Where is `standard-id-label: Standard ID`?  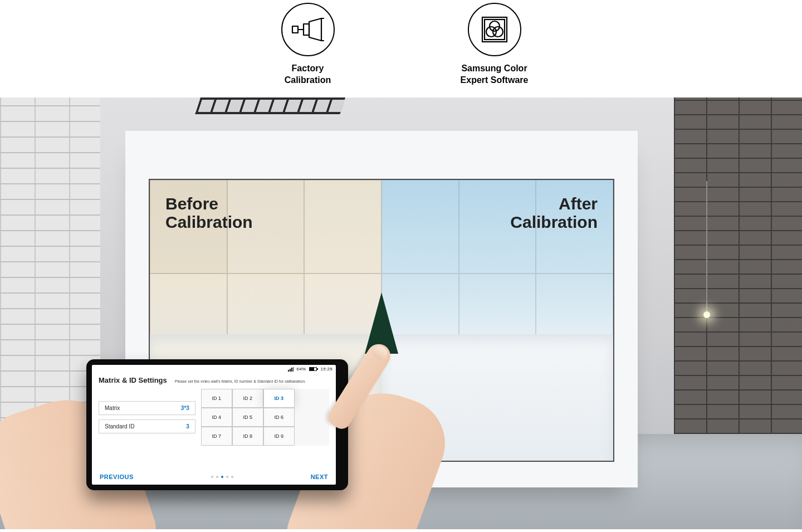
standard-id-label: Standard ID is located at coordinates (119, 427).